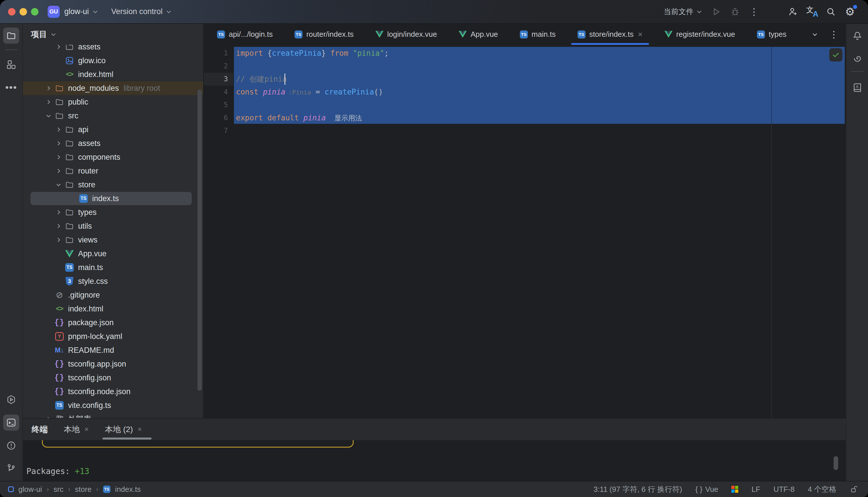  What do you see at coordinates (11, 36) in the screenshot?
I see `project-tool-button` at bounding box center [11, 36].